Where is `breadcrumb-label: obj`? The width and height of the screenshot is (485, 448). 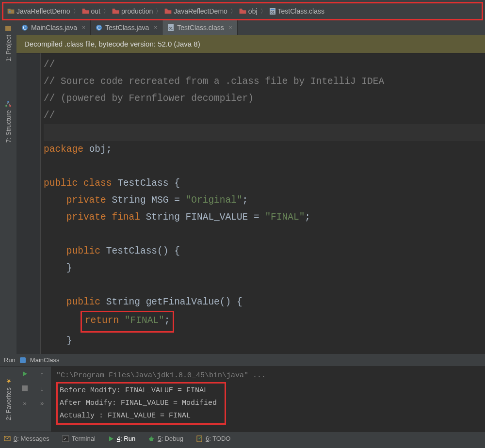
breadcrumb-label: obj is located at coordinates (253, 11).